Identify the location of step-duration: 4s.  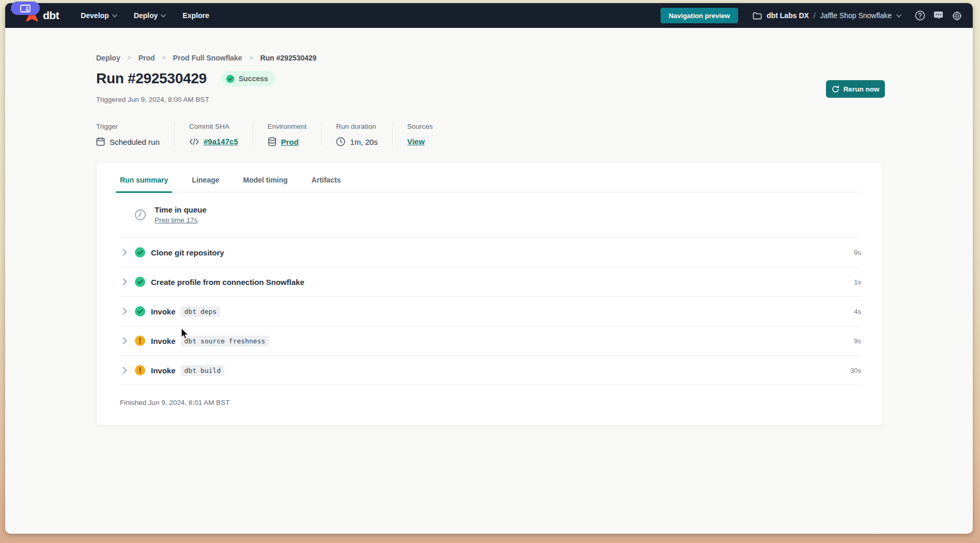
(858, 311).